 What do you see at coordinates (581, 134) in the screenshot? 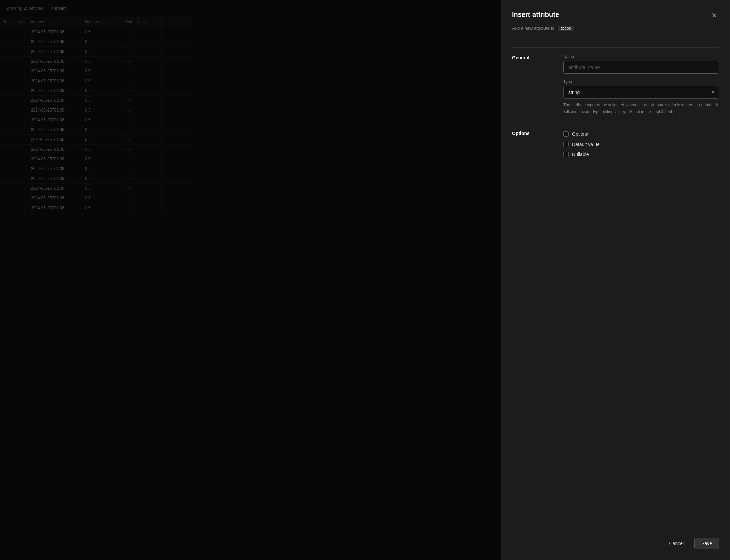
I see `option-label-optional: Optional` at bounding box center [581, 134].